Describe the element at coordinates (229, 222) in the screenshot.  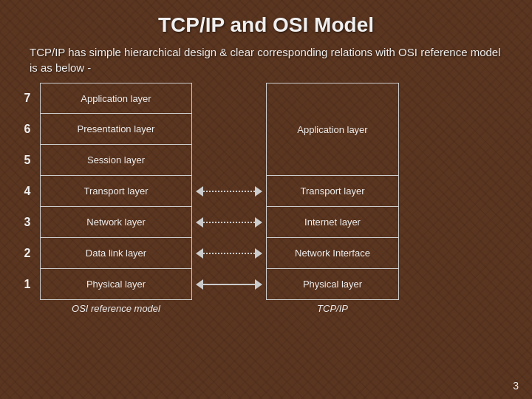
I see `double-arrow-network` at that location.